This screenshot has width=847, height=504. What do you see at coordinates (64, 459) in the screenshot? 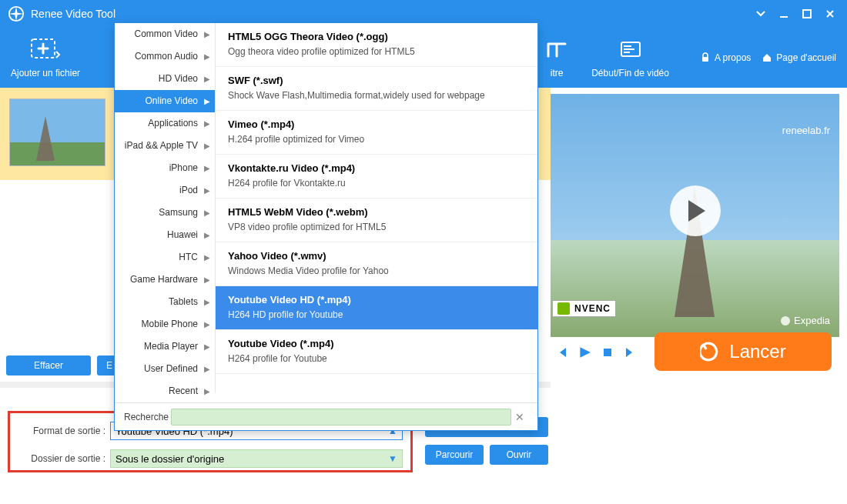
I see `output-folder-label: Dossier de sortie :` at bounding box center [64, 459].